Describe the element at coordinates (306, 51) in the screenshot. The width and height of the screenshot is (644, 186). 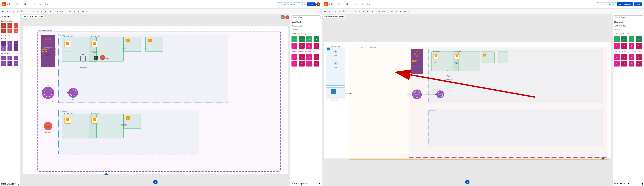
I see `aws-apps-category-left: AWS Applications & Integrations` at that location.